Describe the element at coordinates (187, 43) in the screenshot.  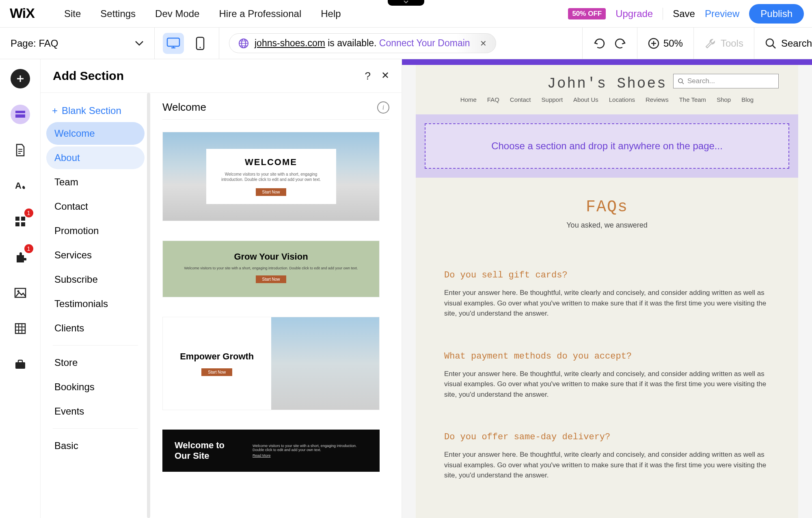
I see `device-switcher` at that location.